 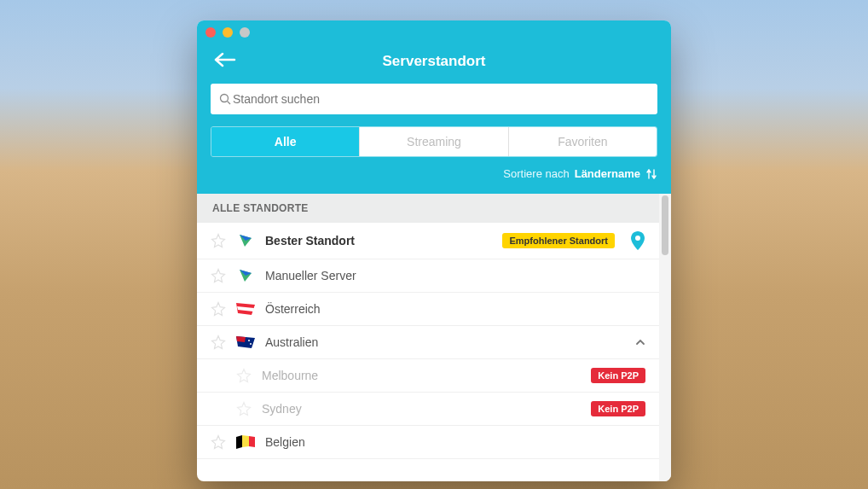 What do you see at coordinates (428, 410) in the screenshot?
I see `row-sydney: Sydney Kein P2P` at bounding box center [428, 410].